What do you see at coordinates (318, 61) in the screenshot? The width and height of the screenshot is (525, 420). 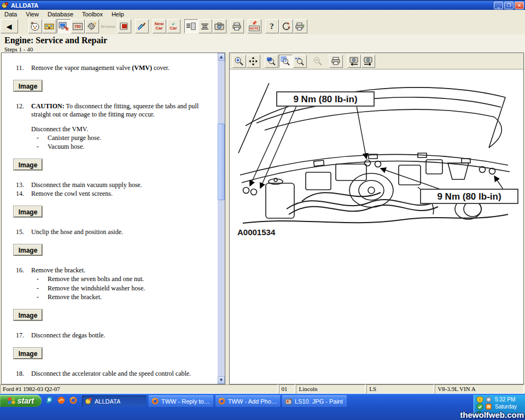 I see `zoom-out-icon` at bounding box center [318, 61].